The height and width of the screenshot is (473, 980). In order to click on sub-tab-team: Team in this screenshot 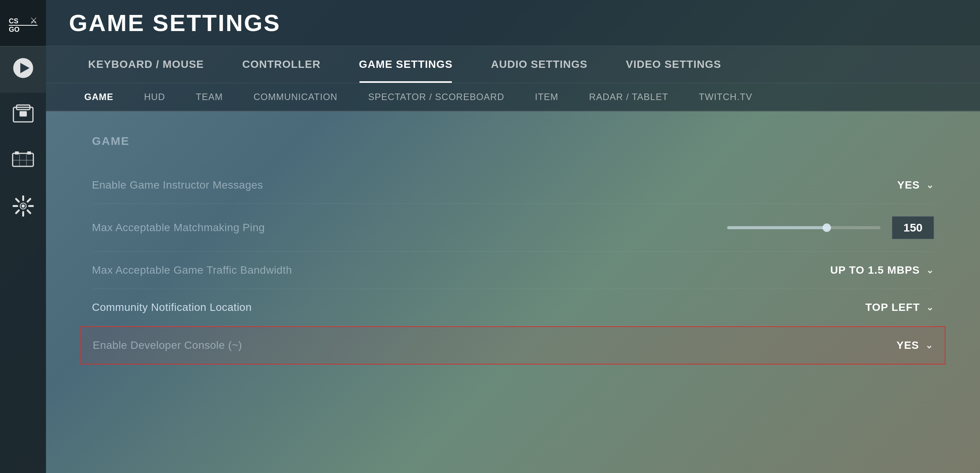, I will do `click(209, 97)`.